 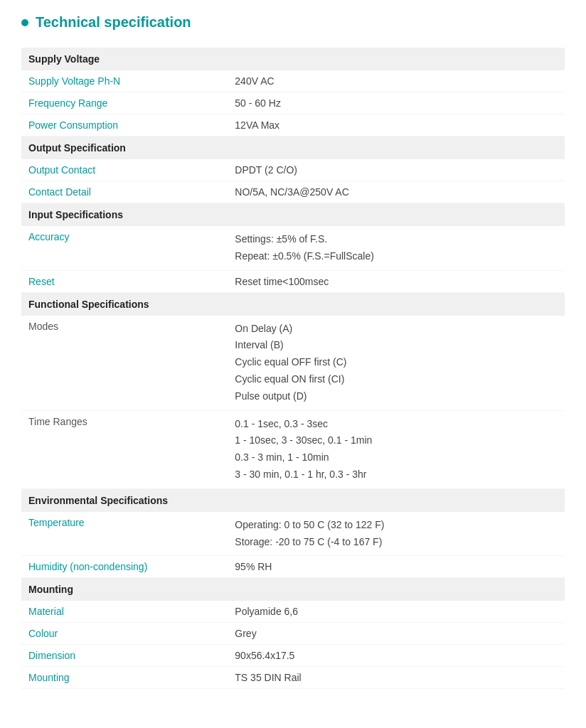 What do you see at coordinates (293, 500) in the screenshot?
I see `section-header-label-environmental-specifications: Environmental Specifications` at bounding box center [293, 500].